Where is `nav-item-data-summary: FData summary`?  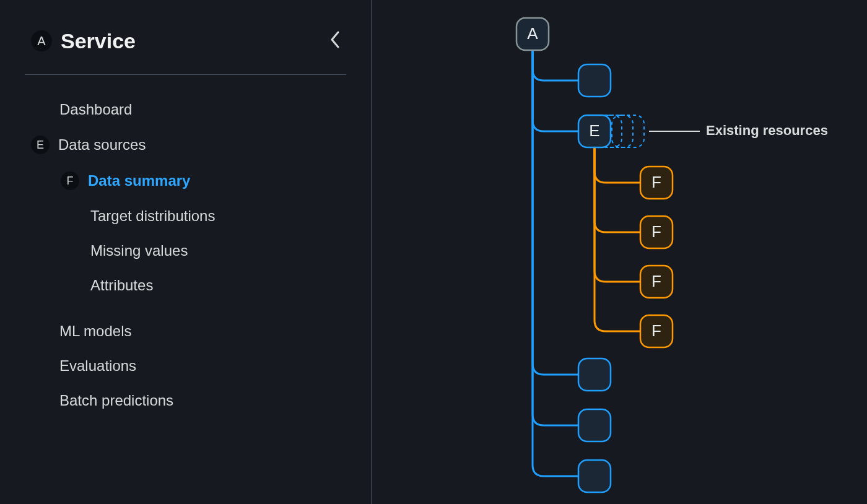
nav-item-data-summary: FData summary is located at coordinates (188, 181).